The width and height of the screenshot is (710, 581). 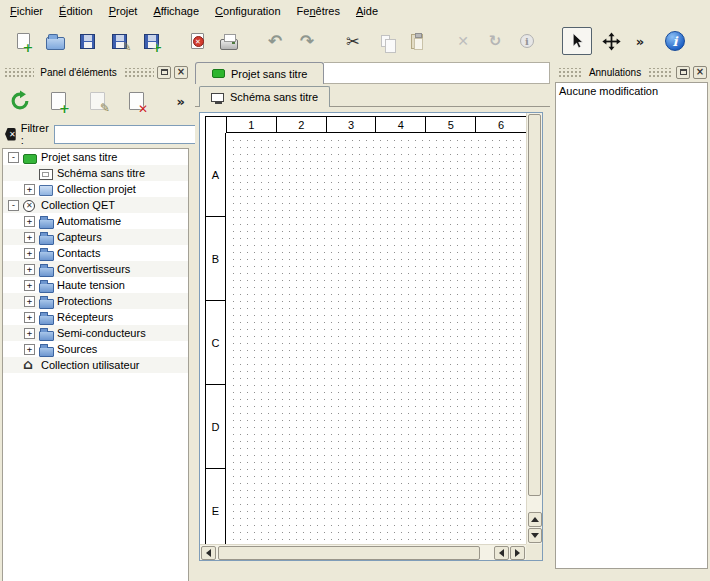 I want to click on vertical-scrollbar-thumb, so click(x=534, y=305).